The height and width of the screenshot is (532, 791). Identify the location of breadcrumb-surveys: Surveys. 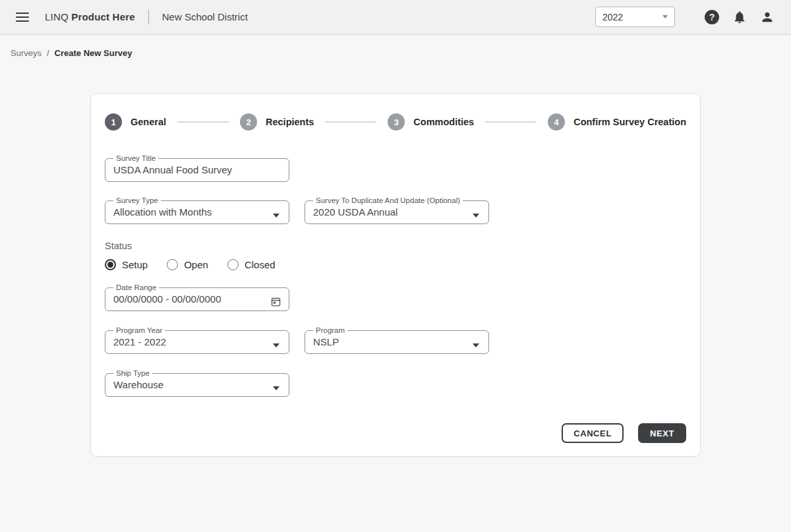
(26, 53).